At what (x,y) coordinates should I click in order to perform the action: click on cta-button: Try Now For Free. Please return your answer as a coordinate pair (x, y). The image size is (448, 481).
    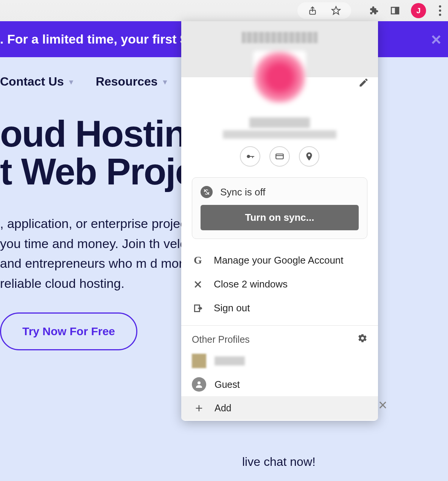
    Looking at the image, I should click on (69, 331).